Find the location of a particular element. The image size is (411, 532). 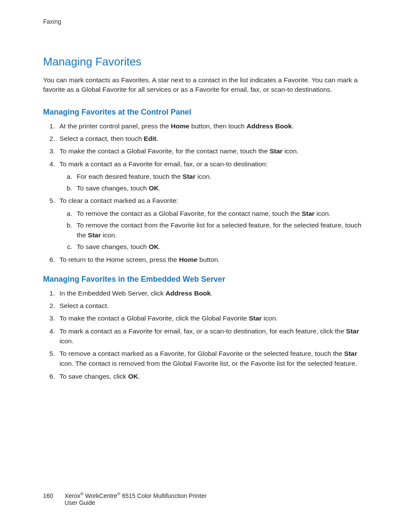

section-heading-web-server: Managing Favorites in the Embedded Web S… is located at coordinates (206, 279).